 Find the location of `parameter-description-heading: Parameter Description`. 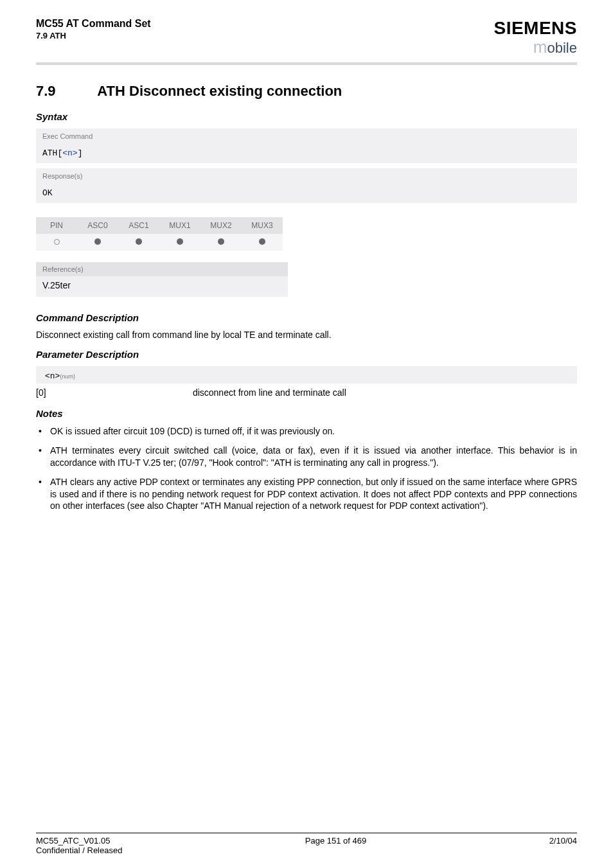

parameter-description-heading: Parameter Description is located at coordinates (306, 355).